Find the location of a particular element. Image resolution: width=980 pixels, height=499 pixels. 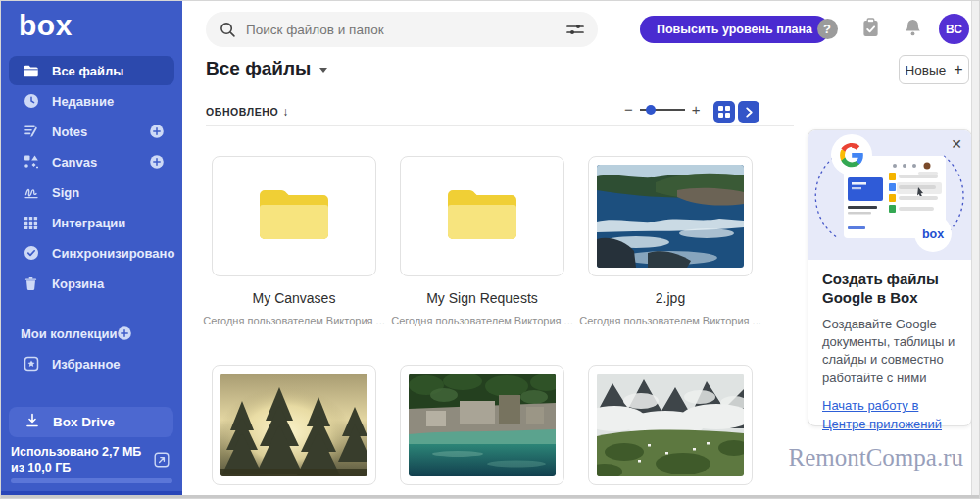

sidebar-item-label: Синхронизировано is located at coordinates (114, 253).